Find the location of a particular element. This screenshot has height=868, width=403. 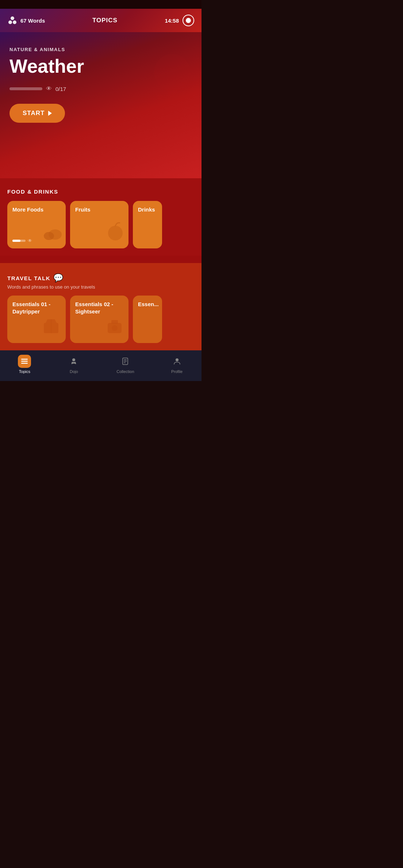

food-section: FOOD & DRINKS More Foods 👁 Fruits is located at coordinates (101, 217).